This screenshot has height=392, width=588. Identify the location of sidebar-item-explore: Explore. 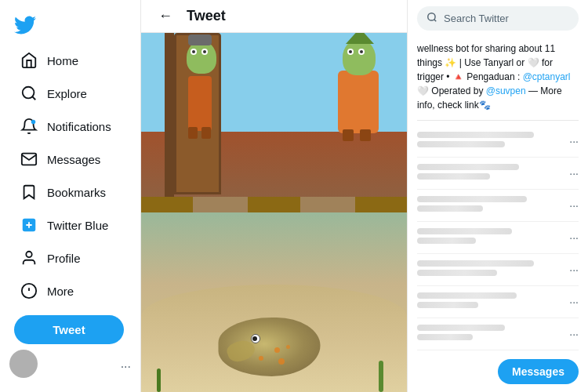
(71, 93).